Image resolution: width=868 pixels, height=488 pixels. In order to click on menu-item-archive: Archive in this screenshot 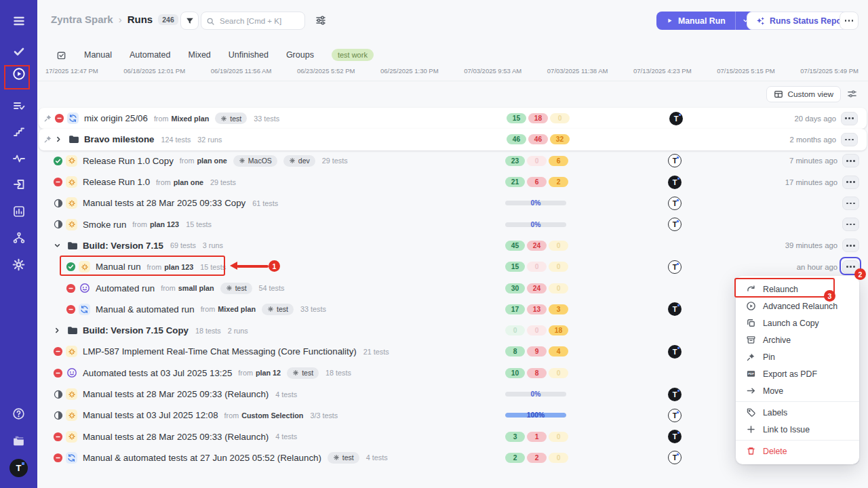, I will do `click(797, 340)`.